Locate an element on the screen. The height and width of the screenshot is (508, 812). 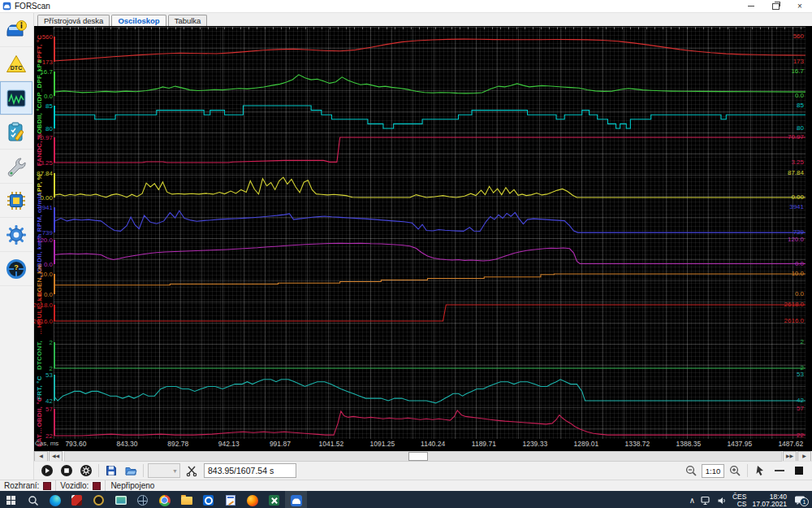
record-settings-button is located at coordinates (86, 471).